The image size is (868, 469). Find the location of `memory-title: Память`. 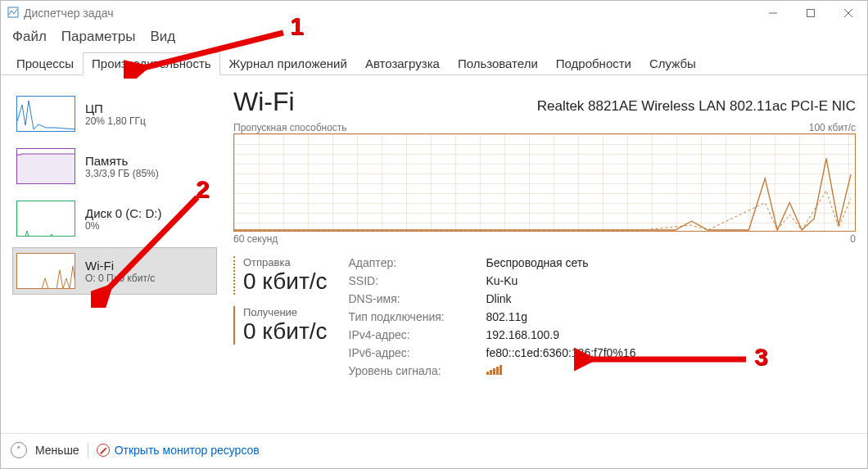

memory-title: Память is located at coordinates (122, 160).